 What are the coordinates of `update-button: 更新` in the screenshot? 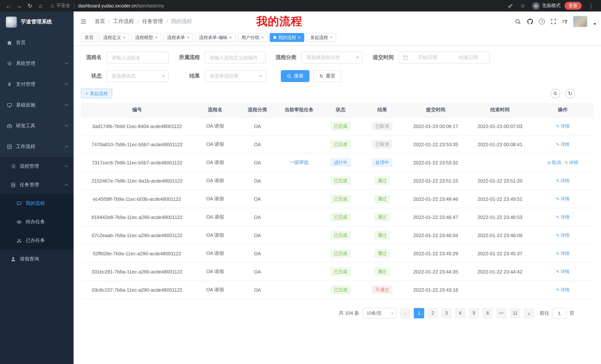 It's located at (573, 6).